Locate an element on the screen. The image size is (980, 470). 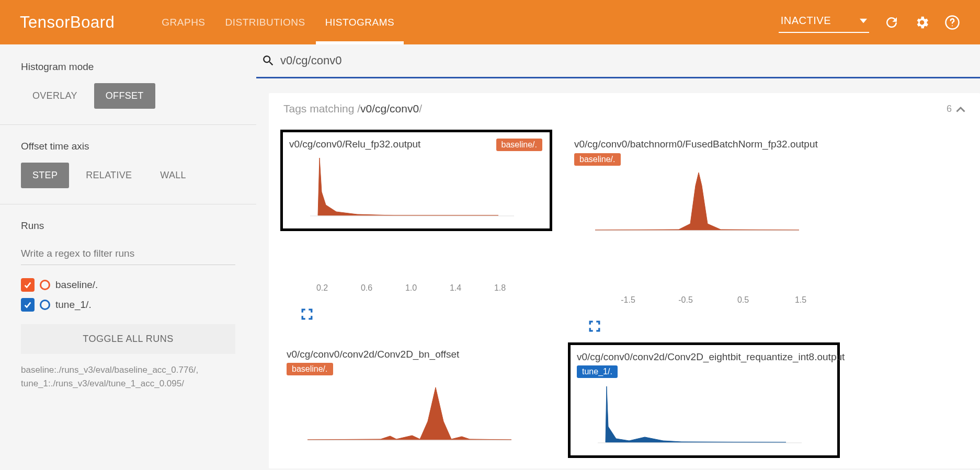
help-icon is located at coordinates (952, 22).